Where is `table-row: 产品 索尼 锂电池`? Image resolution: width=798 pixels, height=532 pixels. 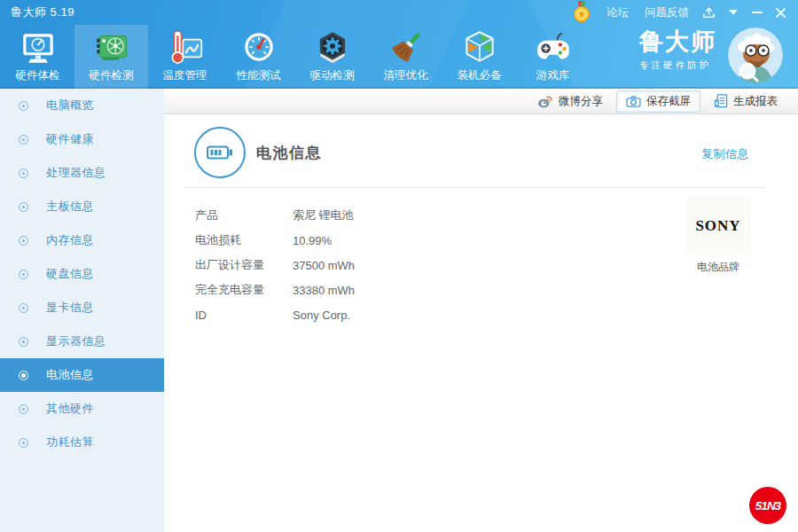
table-row: 产品 索尼 锂电池 is located at coordinates (275, 215).